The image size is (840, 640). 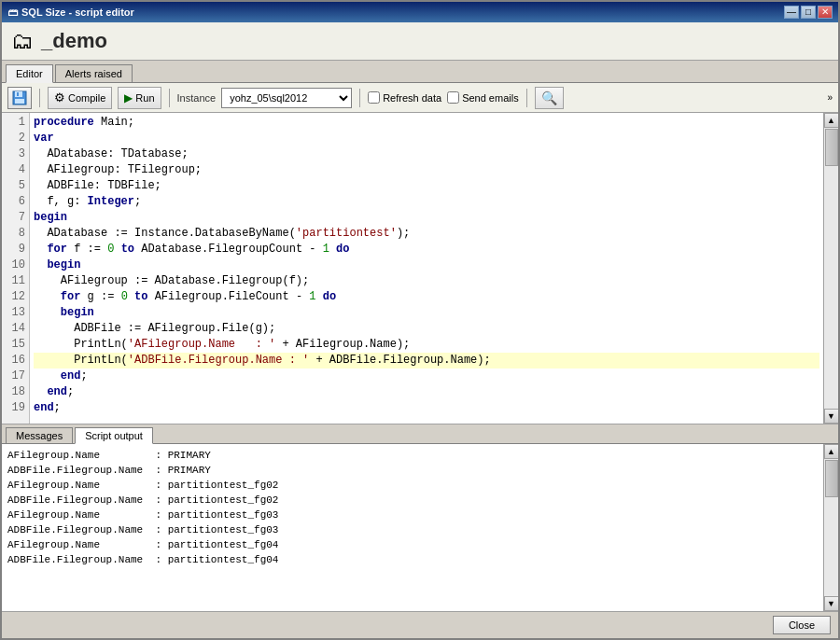 What do you see at coordinates (15, 377) in the screenshot?
I see `line-number: 17` at bounding box center [15, 377].